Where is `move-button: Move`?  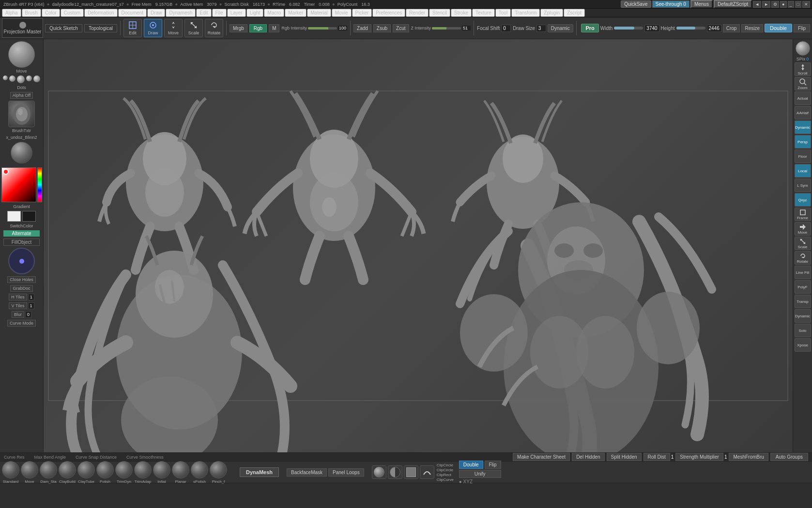
move-button: Move is located at coordinates (173, 28).